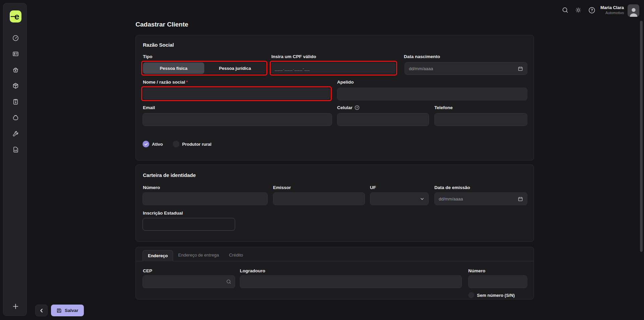 Image resolution: width=644 pixels, height=320 pixels. I want to click on endereco-numero-input, so click(498, 282).